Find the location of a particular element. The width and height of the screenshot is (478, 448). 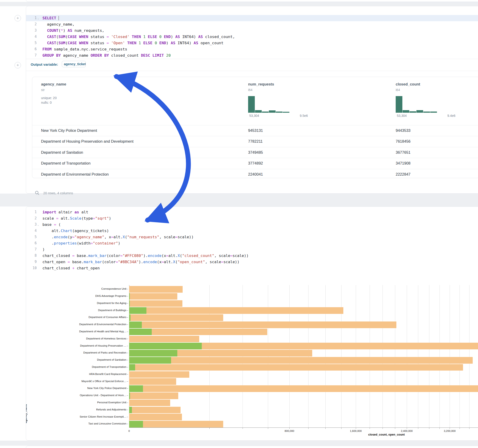

sql-line-6: 6FROM sample_data.nyc.service_requests is located at coordinates (252, 49).